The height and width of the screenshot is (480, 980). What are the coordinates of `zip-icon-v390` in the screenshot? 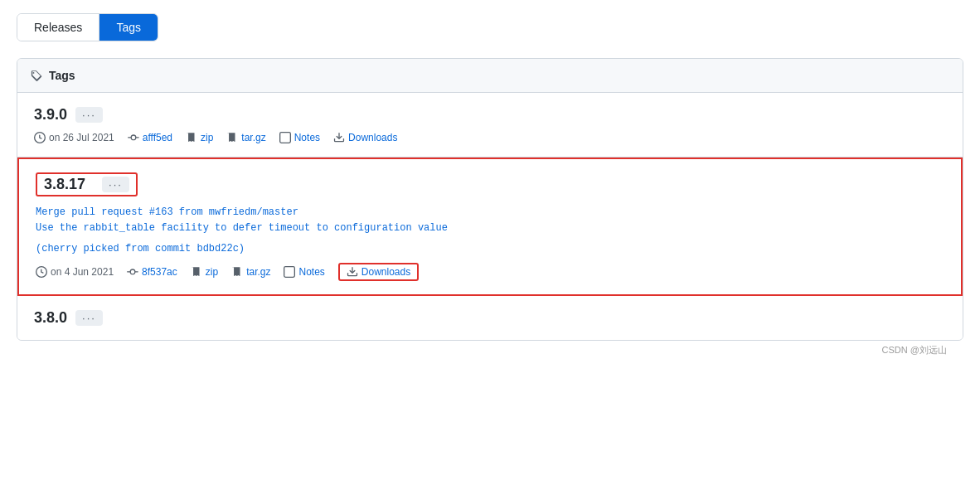 It's located at (192, 138).